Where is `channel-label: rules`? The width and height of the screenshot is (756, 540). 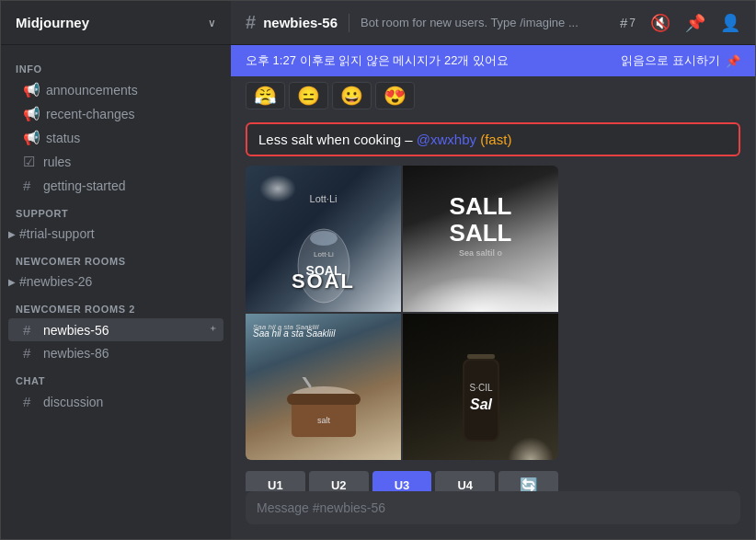 channel-label: rules is located at coordinates (57, 162).